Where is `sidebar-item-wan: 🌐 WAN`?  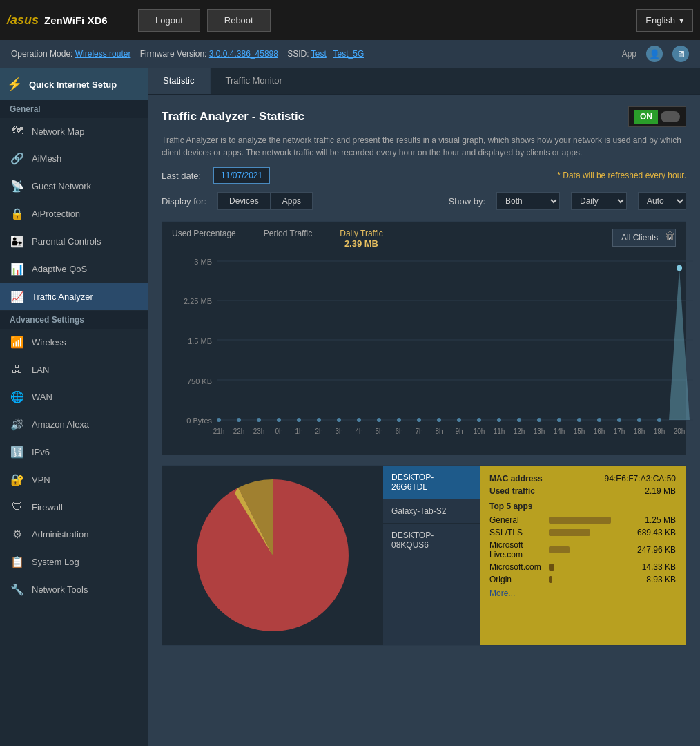
sidebar-item-wan: 🌐 WAN is located at coordinates (74, 397).